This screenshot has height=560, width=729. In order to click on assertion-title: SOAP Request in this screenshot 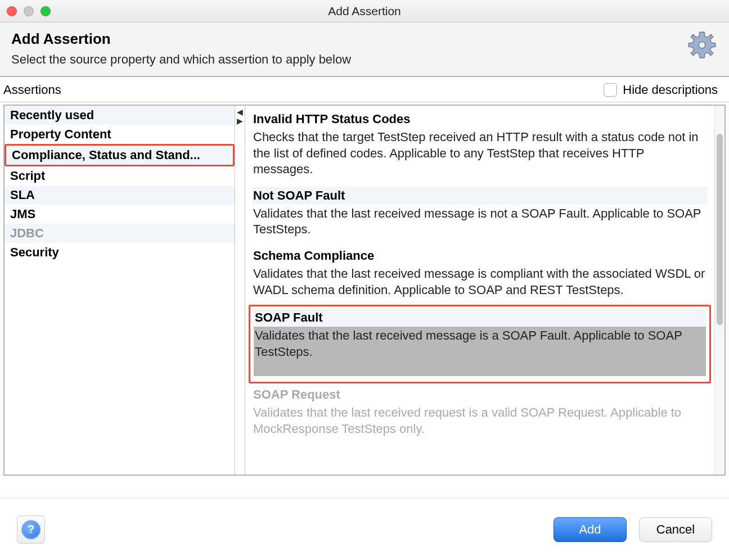, I will do `click(480, 395)`.